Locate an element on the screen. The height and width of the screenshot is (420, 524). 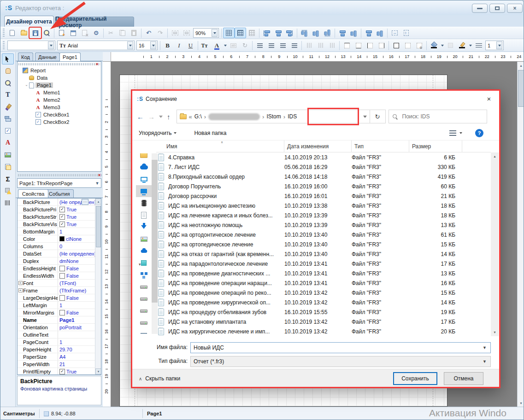
align-text-center-button is located at coordinates (271, 45).